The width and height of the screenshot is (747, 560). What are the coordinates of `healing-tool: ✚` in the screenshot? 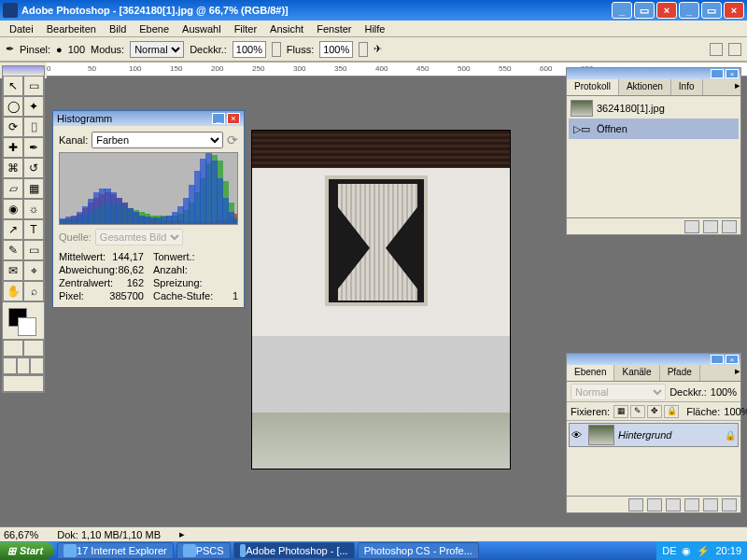 It's located at (13, 147).